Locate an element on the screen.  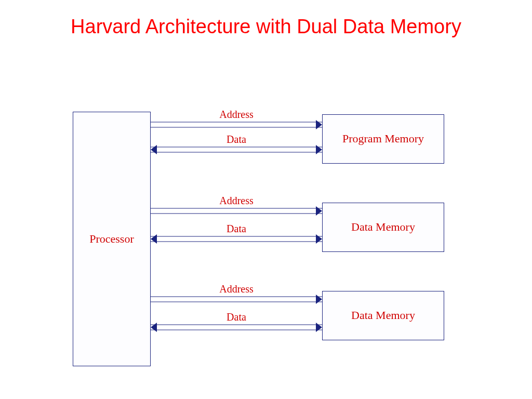
slide-title: Harvard Architecture with Dual Data Memo… is located at coordinates (266, 27).